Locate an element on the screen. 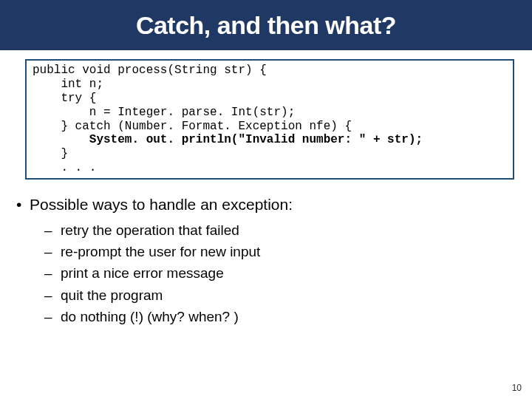 Image resolution: width=532 pixels, height=399 pixels. sub-item: – re-prompt the user for new input is located at coordinates (279, 251).